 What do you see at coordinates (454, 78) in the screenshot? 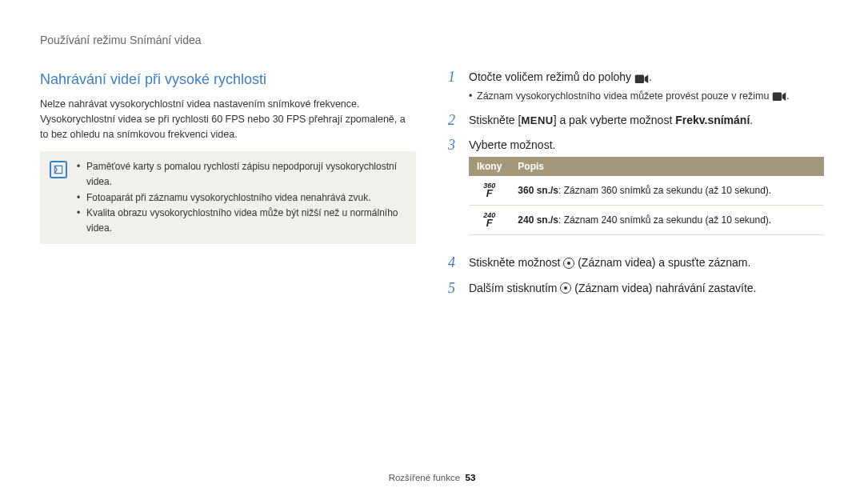
I see `step-number: 1` at bounding box center [454, 78].